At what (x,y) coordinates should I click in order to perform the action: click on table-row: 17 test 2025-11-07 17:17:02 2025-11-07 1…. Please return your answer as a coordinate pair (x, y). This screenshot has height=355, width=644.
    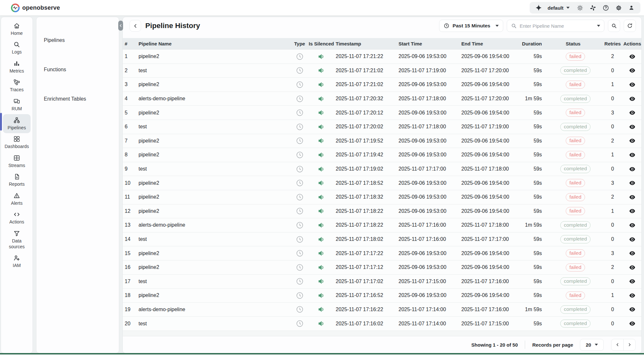
    Looking at the image, I should click on (382, 281).